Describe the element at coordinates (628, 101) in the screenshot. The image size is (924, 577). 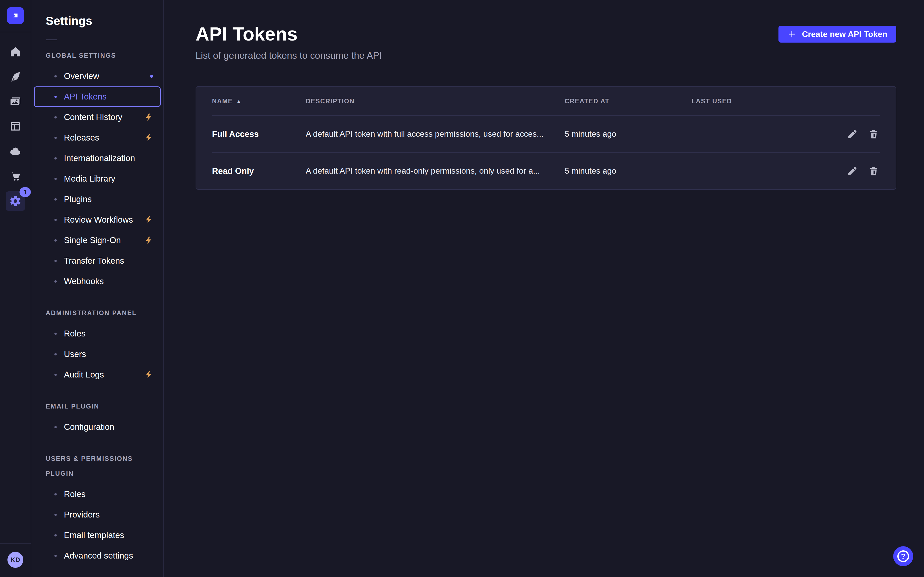
I see `column-header-created-at: CREATED AT` at that location.